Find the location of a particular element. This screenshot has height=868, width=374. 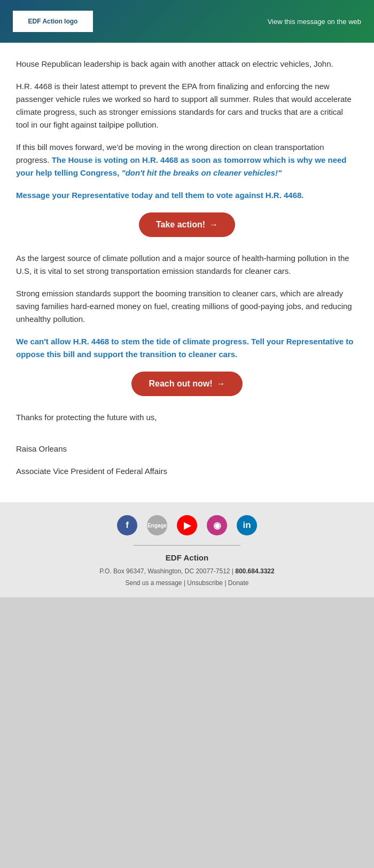

paragraph-2: H.R. 4468 is their latest attempt to pre… is located at coordinates (187, 106).